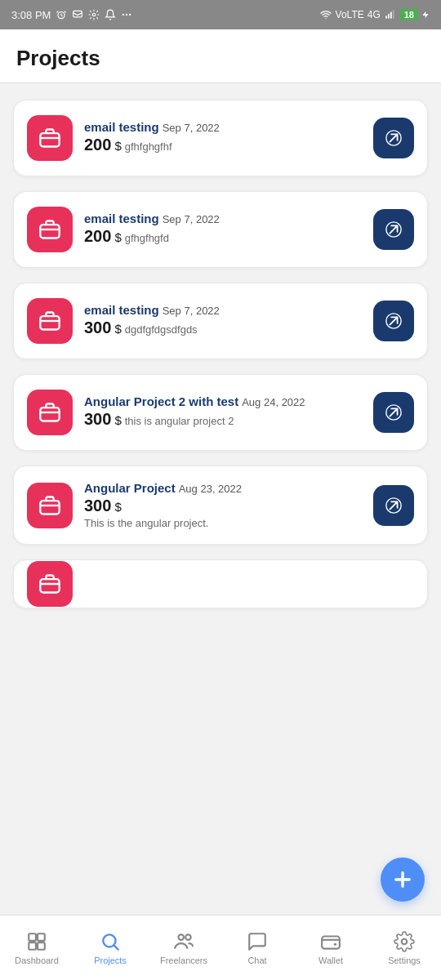 The image size is (441, 980). I want to click on sidebar-item-settings: Settings, so click(404, 948).